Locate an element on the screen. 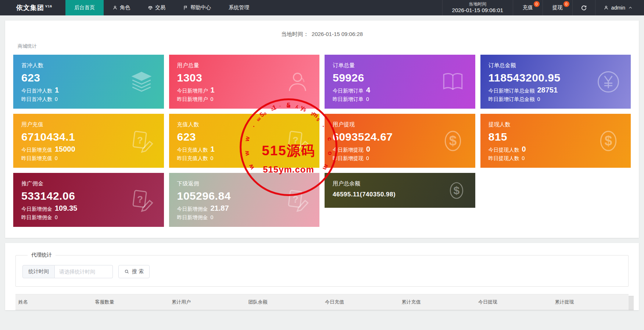 This screenshot has height=330, width=644. chevron-up-icon is located at coordinates (630, 8).